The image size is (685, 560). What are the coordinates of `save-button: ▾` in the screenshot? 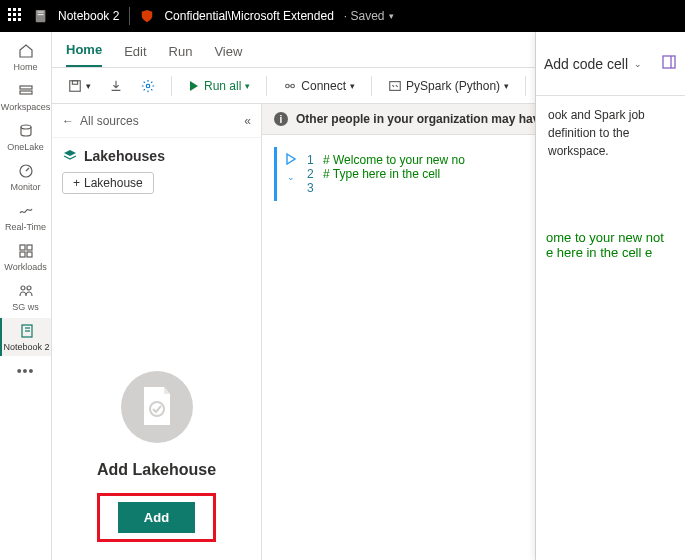 It's located at (80, 86).